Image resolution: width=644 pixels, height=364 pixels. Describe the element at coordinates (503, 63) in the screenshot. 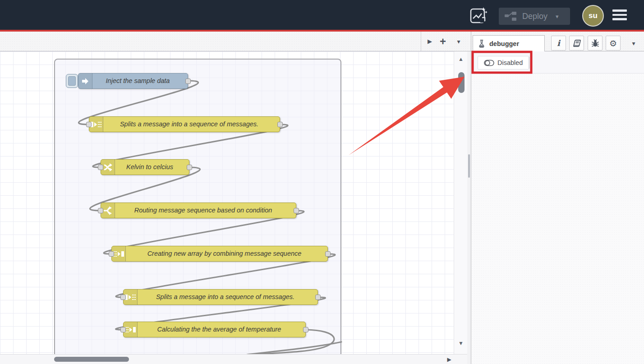

I see `debug-disabled-toggle-button: Disabled` at that location.